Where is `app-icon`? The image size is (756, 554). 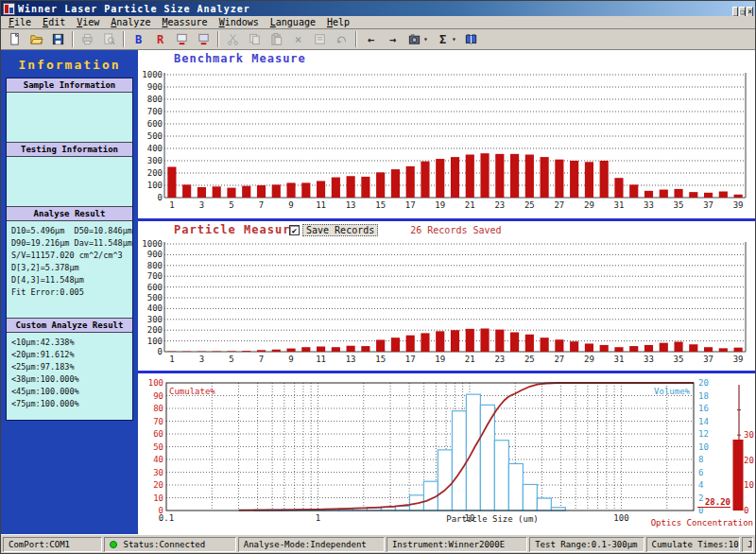
app-icon is located at coordinates (9, 9).